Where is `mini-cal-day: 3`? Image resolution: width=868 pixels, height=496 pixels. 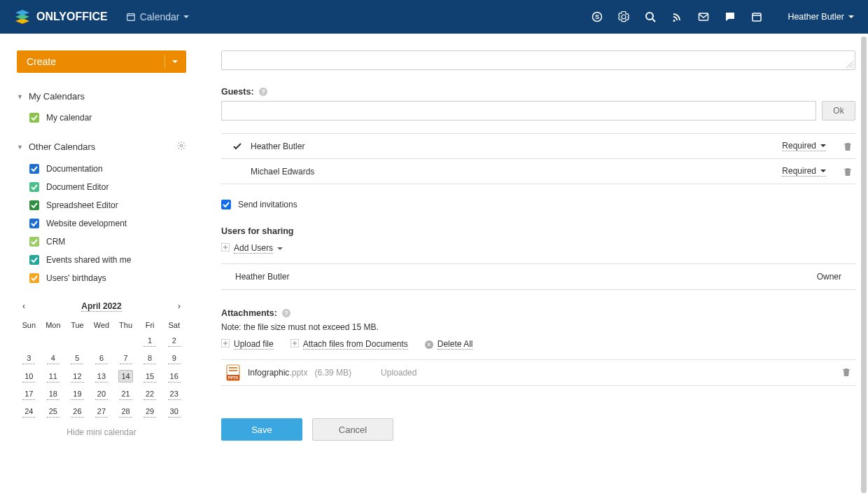 mini-cal-day: 3 is located at coordinates (29, 359).